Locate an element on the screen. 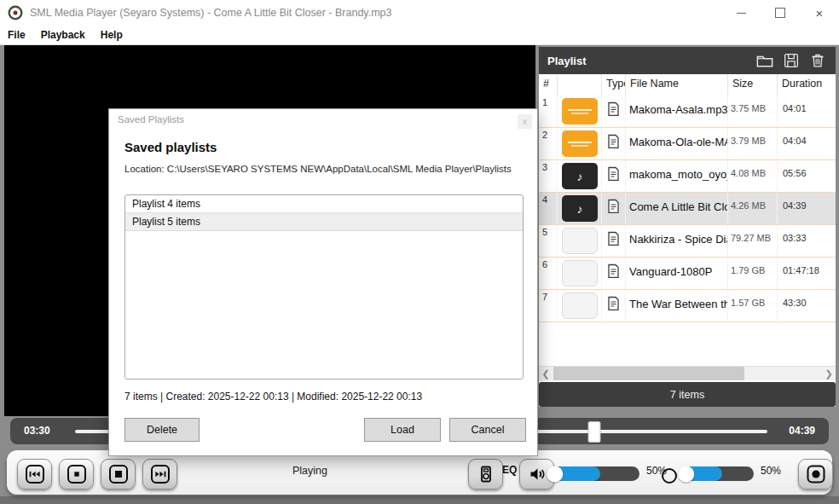 The height and width of the screenshot is (504, 839). saved-playlist-item: Playlist 4 items is located at coordinates (324, 204).